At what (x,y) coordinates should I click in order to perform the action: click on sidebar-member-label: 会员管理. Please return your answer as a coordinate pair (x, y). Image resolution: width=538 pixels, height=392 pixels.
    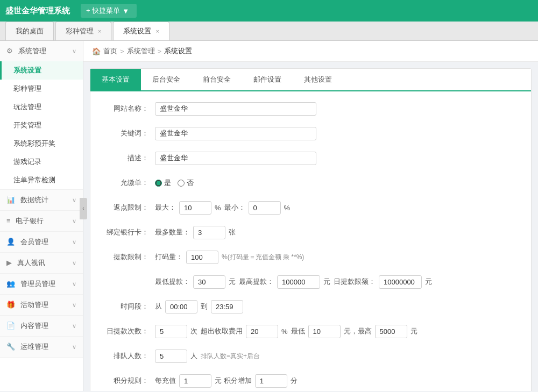
    Looking at the image, I should click on (34, 242).